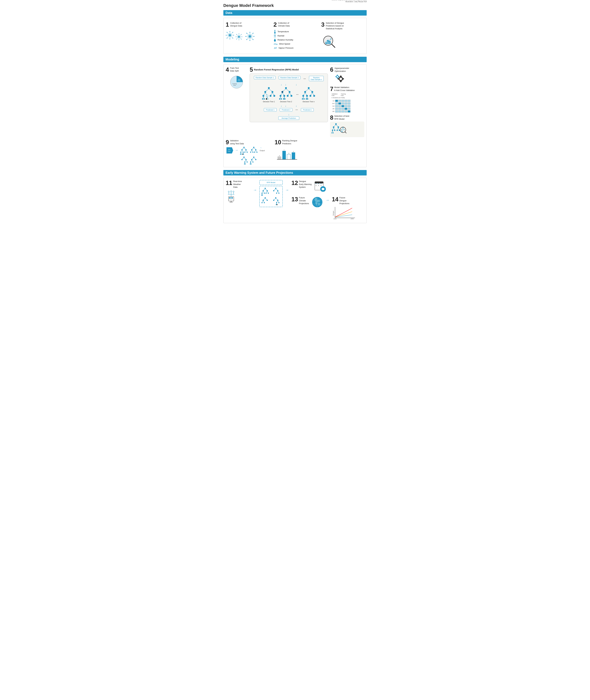 The width and height of the screenshot is (590, 700). I want to click on data-item-2: 2 Collection ofClimate Data Temperature …, so click(295, 36).